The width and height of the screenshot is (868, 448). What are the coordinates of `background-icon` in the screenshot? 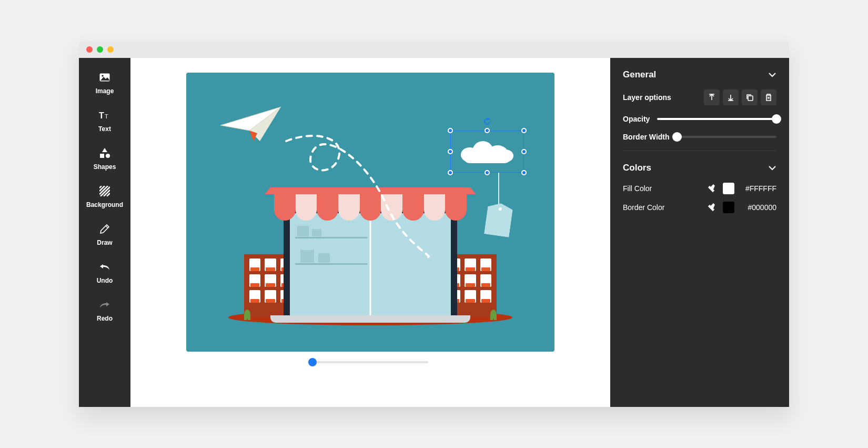 It's located at (105, 191).